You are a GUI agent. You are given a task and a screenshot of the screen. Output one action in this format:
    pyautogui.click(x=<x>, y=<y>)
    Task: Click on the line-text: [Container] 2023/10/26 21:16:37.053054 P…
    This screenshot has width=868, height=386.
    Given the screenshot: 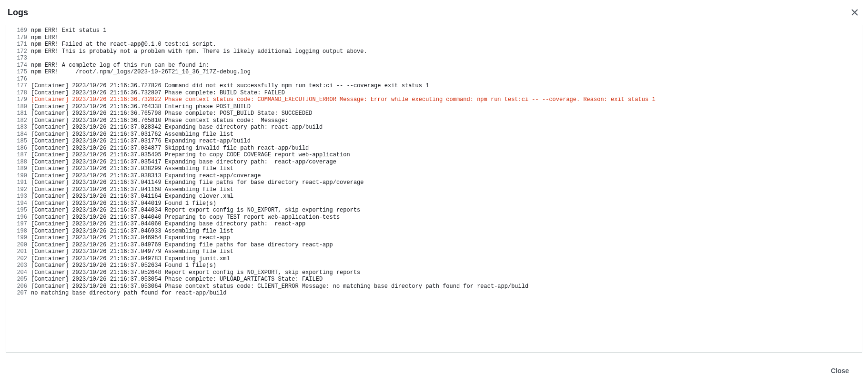 What is the action you would take?
    pyautogui.click(x=446, y=279)
    